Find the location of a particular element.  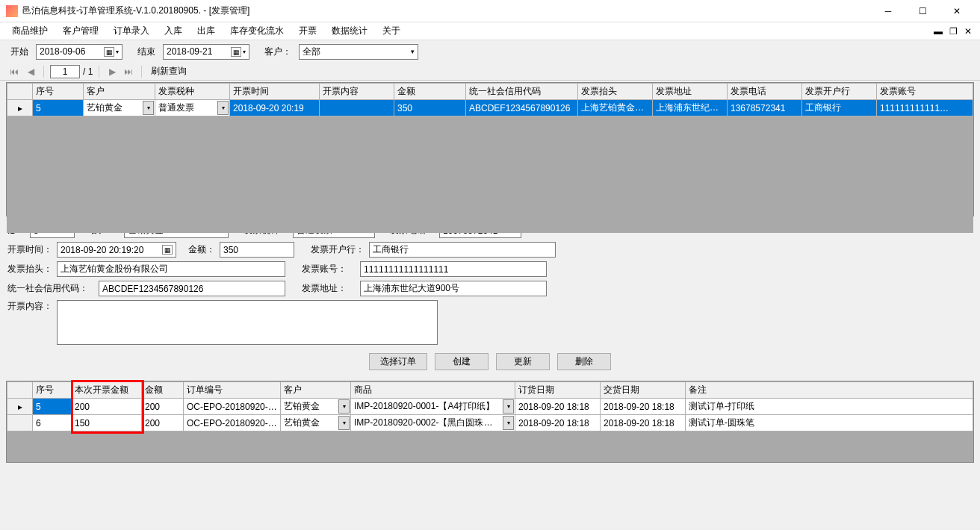

maximize-button: ☐ is located at coordinates (922, 11).